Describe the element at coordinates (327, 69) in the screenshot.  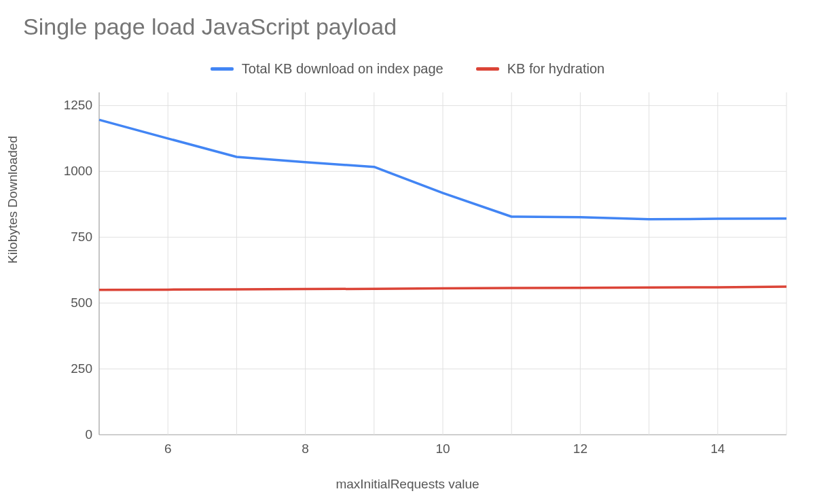
I see `legend-item-total-kb: Total KB download on index page` at that location.